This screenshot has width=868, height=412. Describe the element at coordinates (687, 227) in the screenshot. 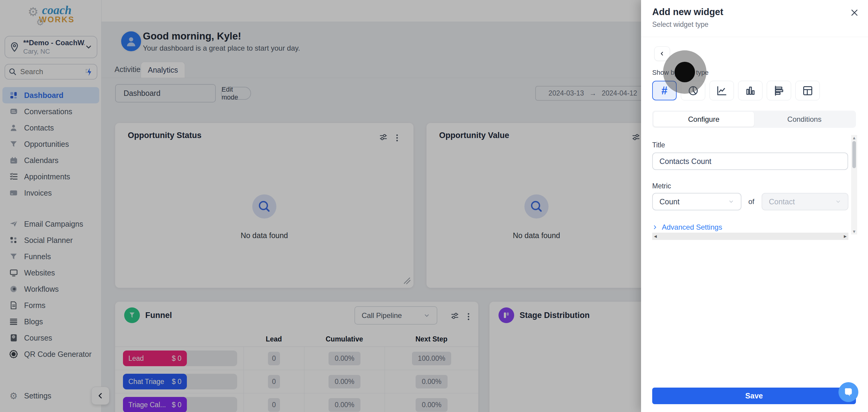

I see `advanced-settings-link: Advanced Settings` at that location.